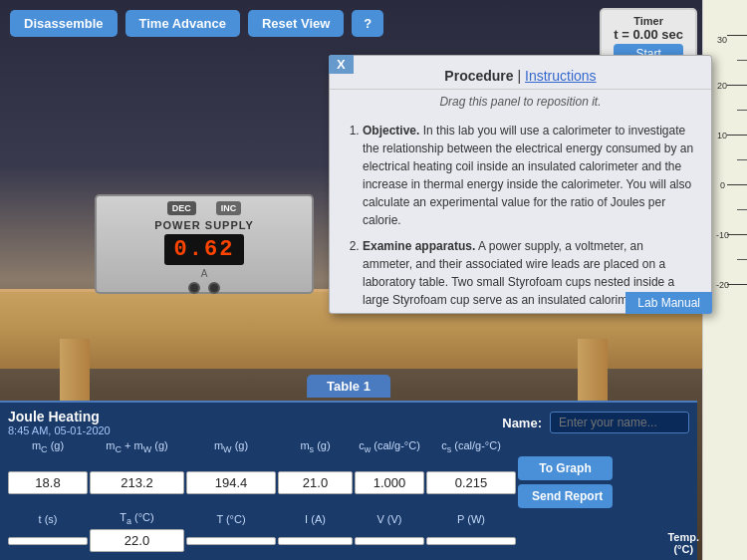 The image size is (747, 560). What do you see at coordinates (390, 131) in the screenshot?
I see `procedure-item-1-title: Objective.` at bounding box center [390, 131].